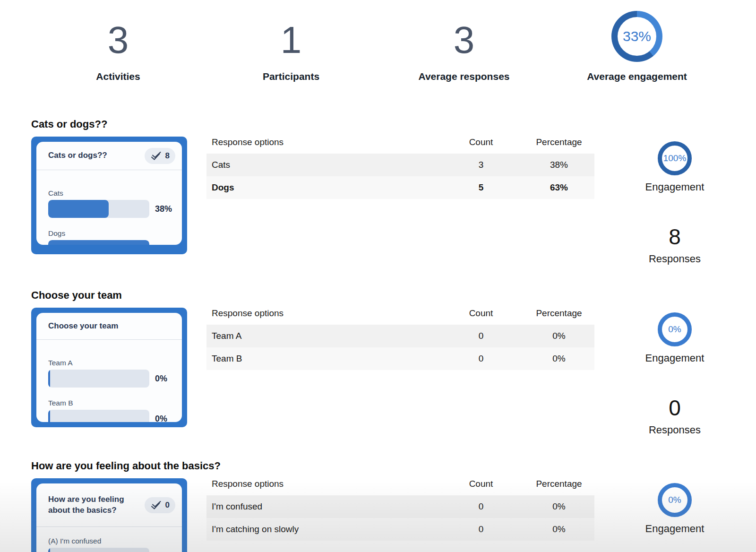 The height and width of the screenshot is (552, 756). I want to click on bar-option-label: Team A, so click(112, 363).